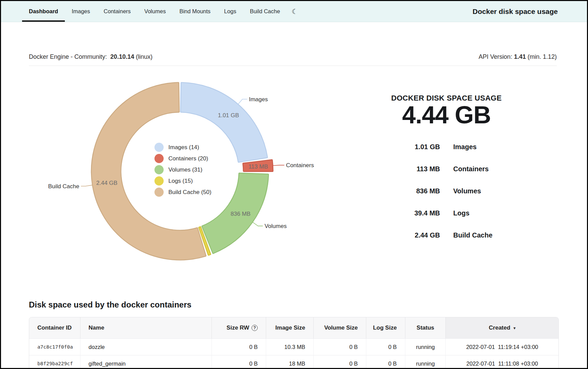  What do you see at coordinates (117, 12) in the screenshot?
I see `nav-item-containers: Containers` at bounding box center [117, 12].